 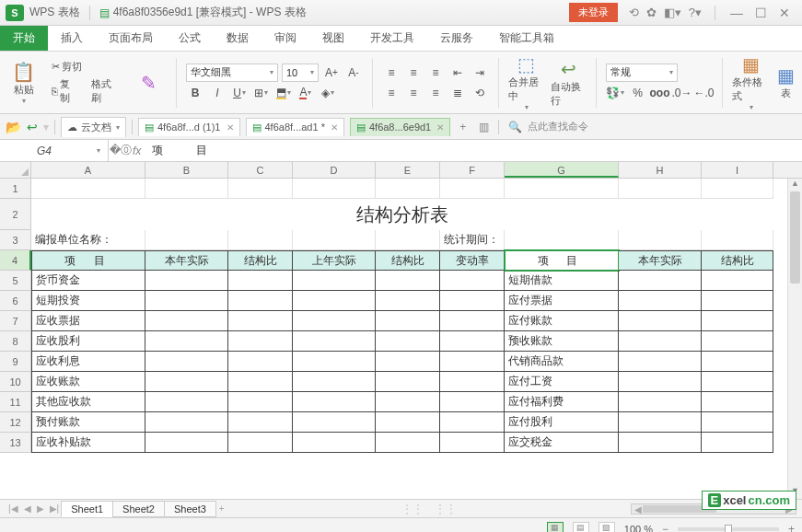 I want to click on view-normal-button: ▦, so click(x=555, y=527).